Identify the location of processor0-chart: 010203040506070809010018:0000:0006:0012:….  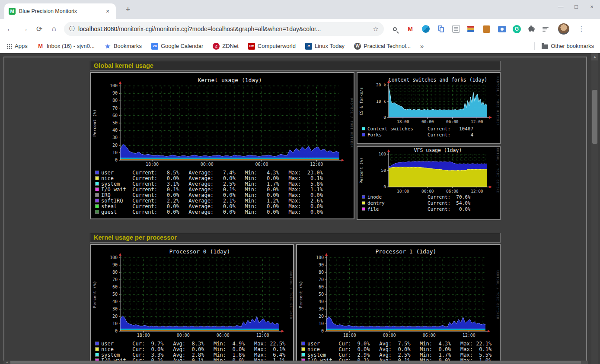
(192, 291).